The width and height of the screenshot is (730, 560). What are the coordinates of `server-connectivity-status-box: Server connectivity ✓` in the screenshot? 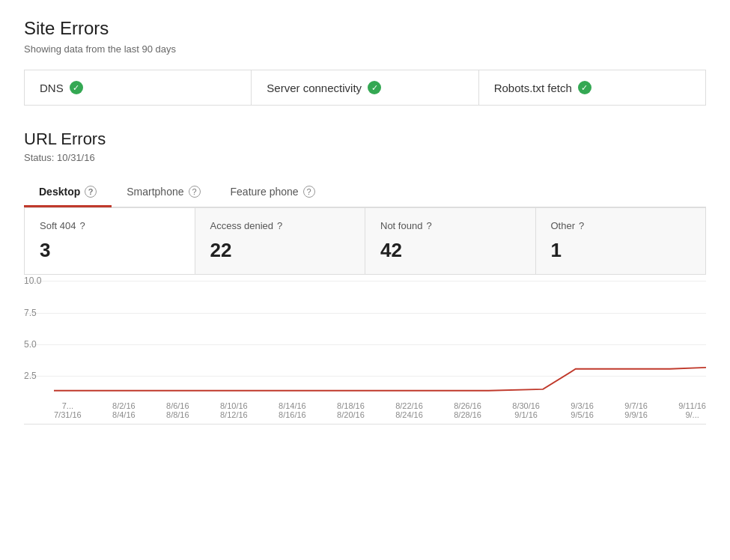 It's located at (365, 88).